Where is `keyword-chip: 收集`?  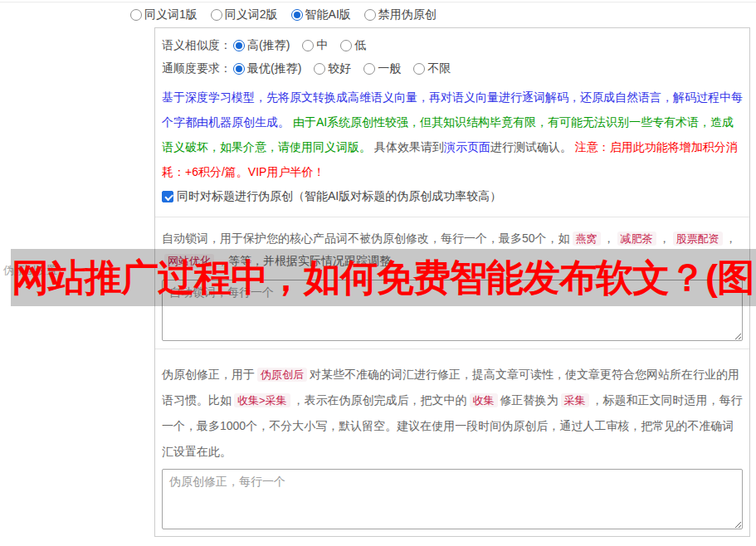 keyword-chip: 收集 is located at coordinates (484, 400).